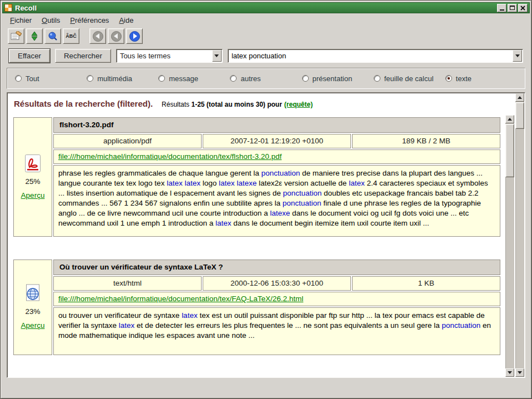 This screenshot has height=399, width=532. Describe the element at coordinates (481, 79) in the screenshot. I see `filter-texte: texte` at that location.